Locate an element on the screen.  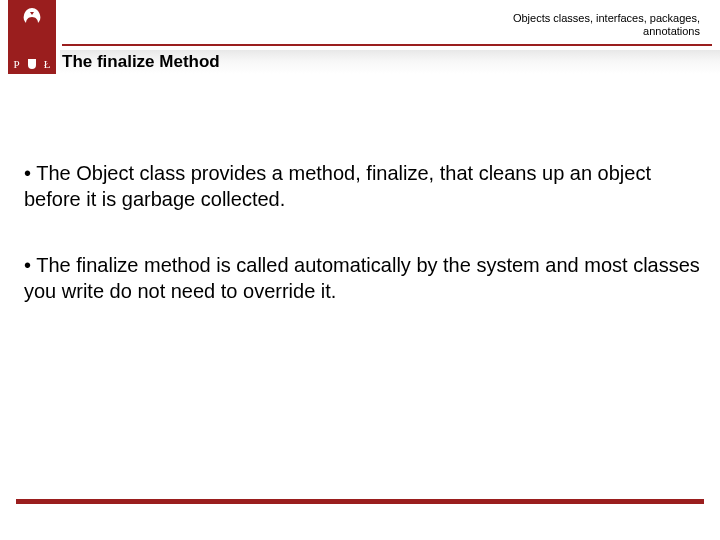
breadcrumb-line2: annotations is located at coordinates (606, 32).